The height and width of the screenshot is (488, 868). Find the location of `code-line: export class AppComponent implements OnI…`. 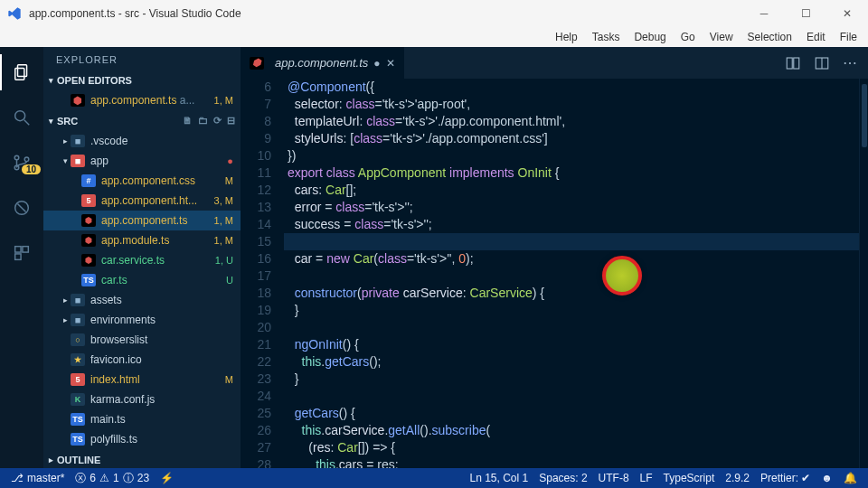

code-line: export class AppComponent implements OnI… is located at coordinates (571, 174).